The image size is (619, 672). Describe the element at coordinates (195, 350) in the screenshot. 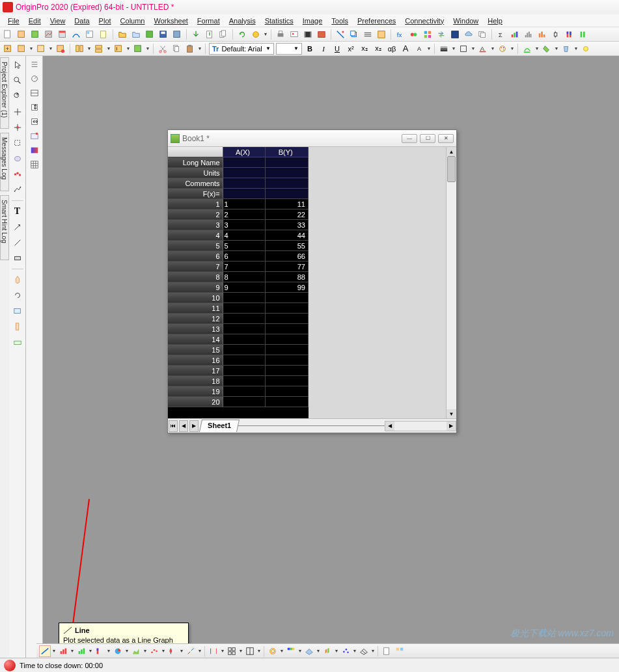

I see `row-number: 15` at that location.